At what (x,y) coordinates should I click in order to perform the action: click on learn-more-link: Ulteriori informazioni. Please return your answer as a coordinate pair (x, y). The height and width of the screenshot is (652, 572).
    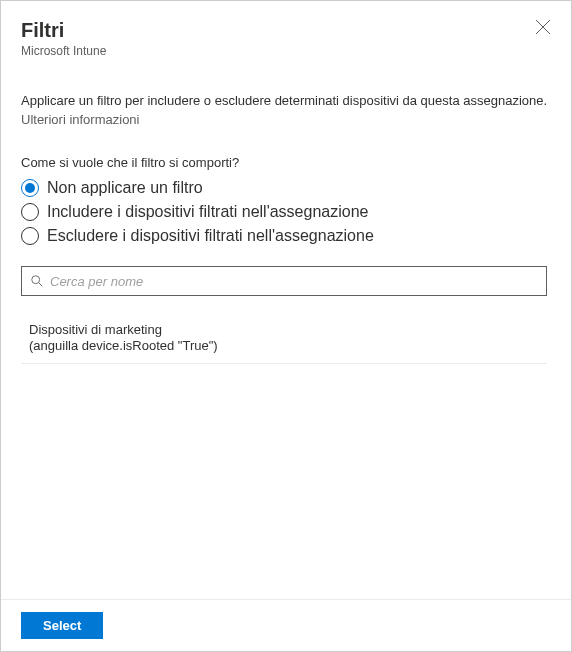
    Looking at the image, I should click on (286, 120).